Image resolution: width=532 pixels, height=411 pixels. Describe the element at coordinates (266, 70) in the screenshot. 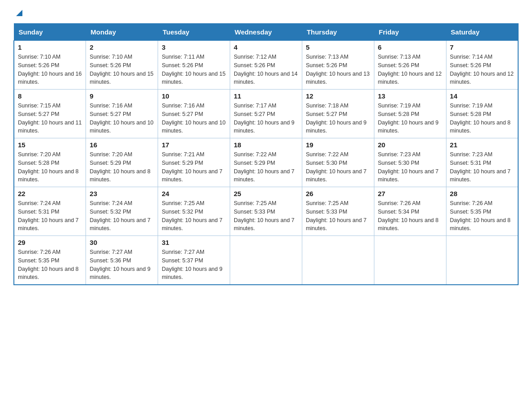

I see `day-info: Sunrise: 7:12 AM Sunset: 5:26 PM Dayligh…` at that location.